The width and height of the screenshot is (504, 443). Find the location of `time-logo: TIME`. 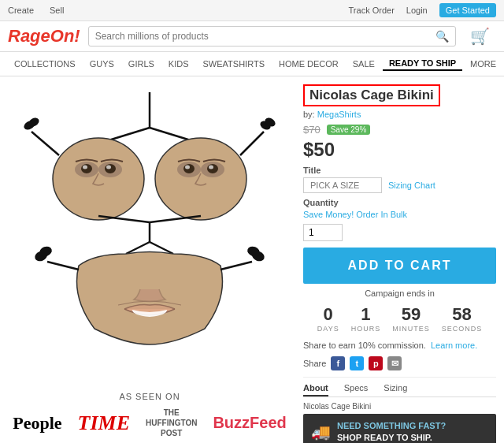

time-logo: TIME is located at coordinates (104, 423).